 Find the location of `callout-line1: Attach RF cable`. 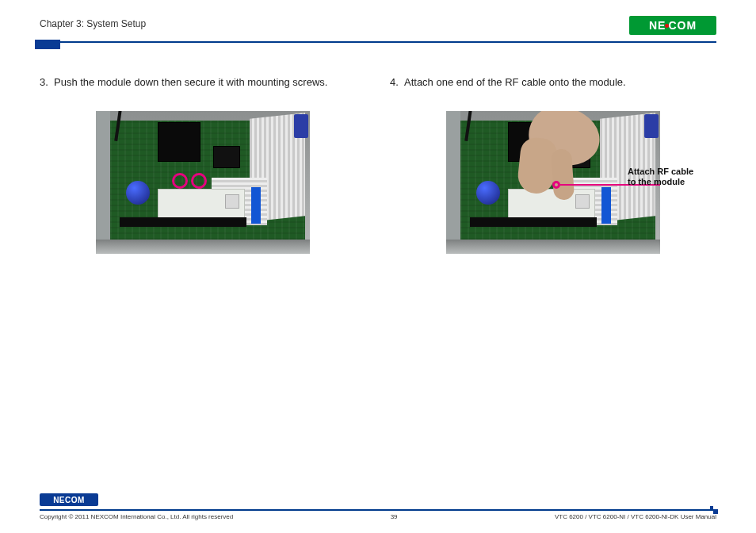

callout-line1: Attach RF cable is located at coordinates (661, 171).